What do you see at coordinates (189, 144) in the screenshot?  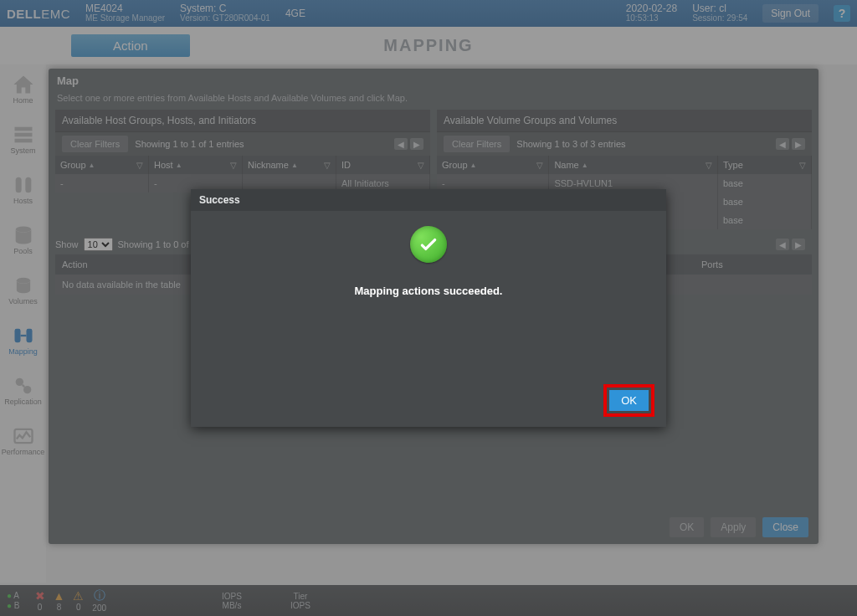 I see `hosts-showing-text: Showing 1 to 1 of 1 entries` at bounding box center [189, 144].